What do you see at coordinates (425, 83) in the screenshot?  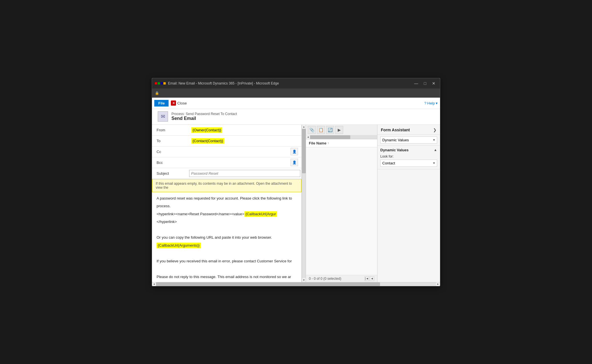 I see `maximize-button: □` at bounding box center [425, 83].